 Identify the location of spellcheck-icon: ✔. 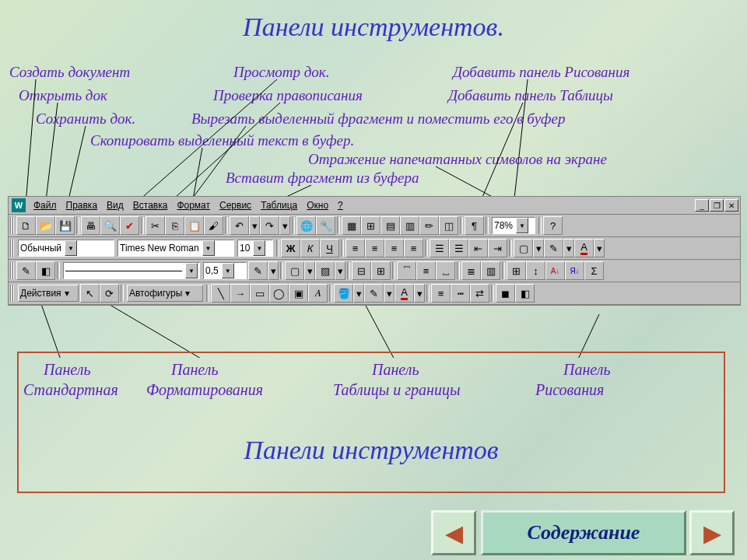
(129, 226).